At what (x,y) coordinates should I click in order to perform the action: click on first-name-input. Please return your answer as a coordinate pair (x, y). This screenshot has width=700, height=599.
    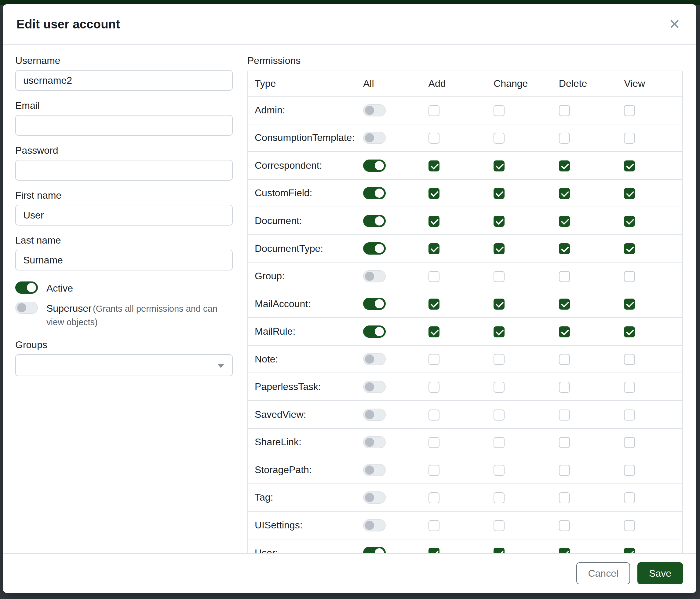
    Looking at the image, I should click on (124, 215).